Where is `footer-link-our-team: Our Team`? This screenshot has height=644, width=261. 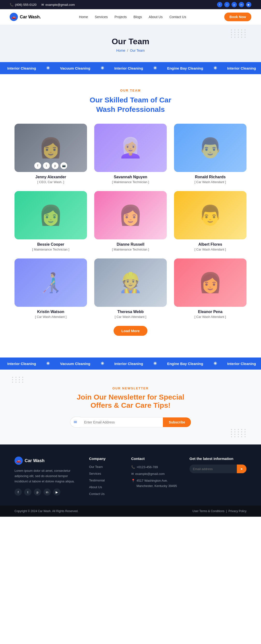
footer-link-our-team: Our Team is located at coordinates (96, 467).